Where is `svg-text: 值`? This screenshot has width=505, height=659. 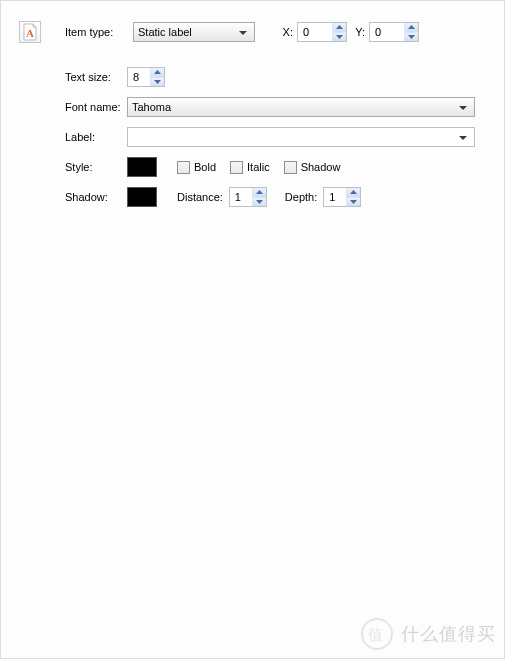 svg-text: 值 is located at coordinates (376, 634).